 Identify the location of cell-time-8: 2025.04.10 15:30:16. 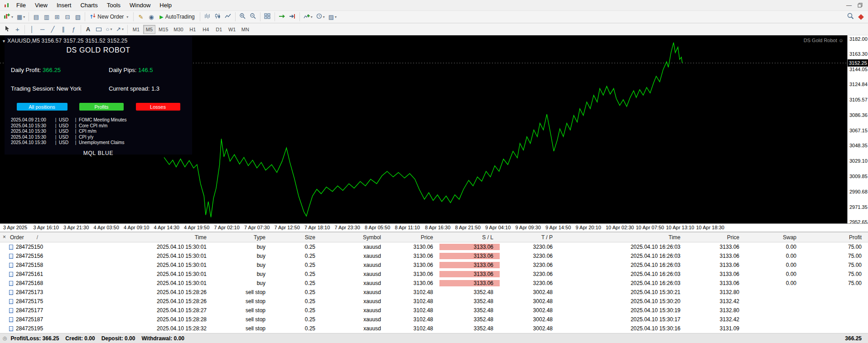
(623, 329).